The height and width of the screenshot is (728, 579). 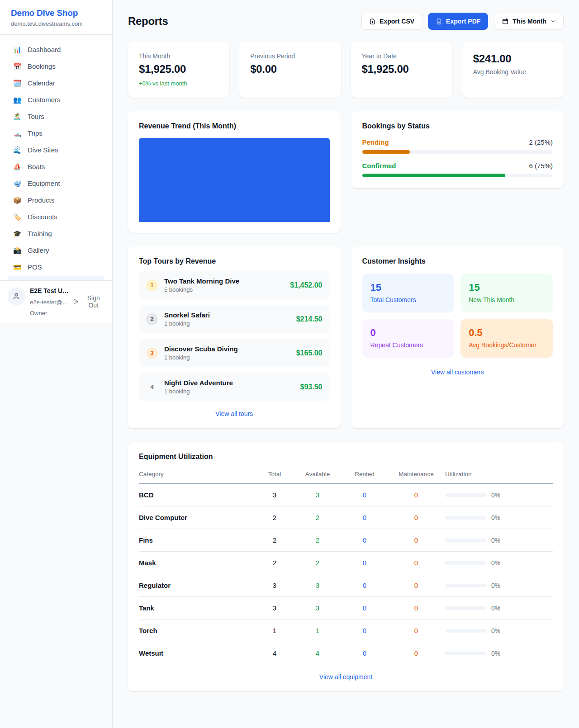 I want to click on sidebar-item-label: Customers, so click(x=44, y=99).